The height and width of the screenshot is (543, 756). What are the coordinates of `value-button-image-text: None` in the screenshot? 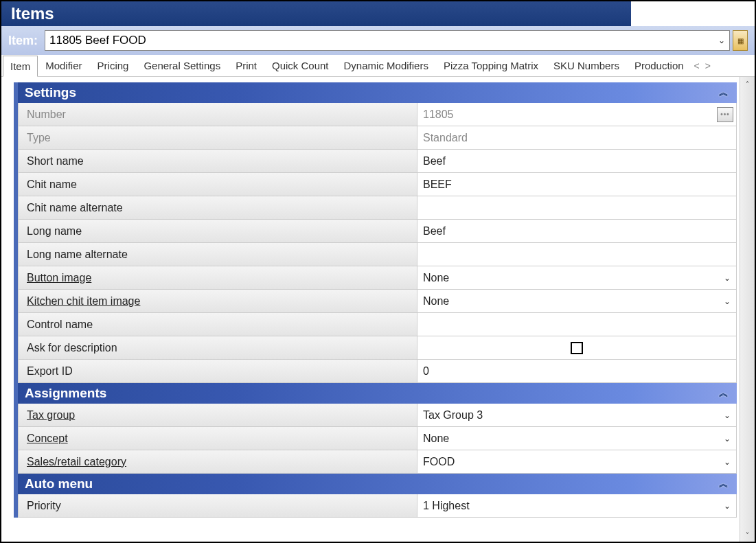 It's located at (436, 278).